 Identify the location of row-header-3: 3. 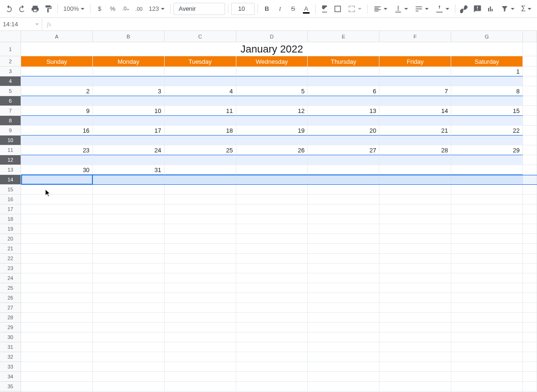
(10, 71).